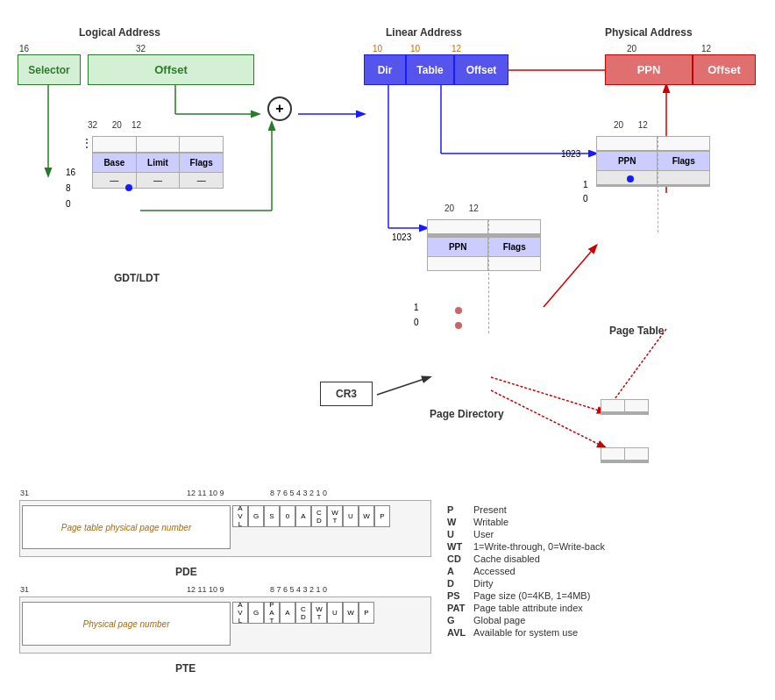 This screenshot has height=700, width=775. I want to click on la-offset-box: Offset, so click(481, 70).